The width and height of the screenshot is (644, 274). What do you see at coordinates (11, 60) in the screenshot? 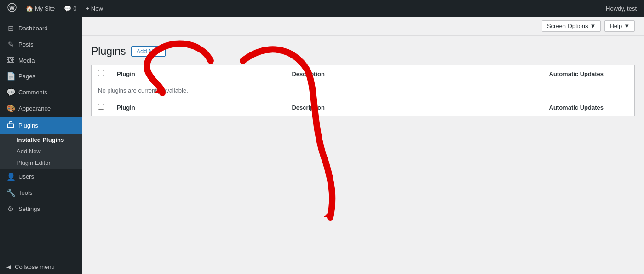
I see `media-icon: 🖼` at bounding box center [11, 60].